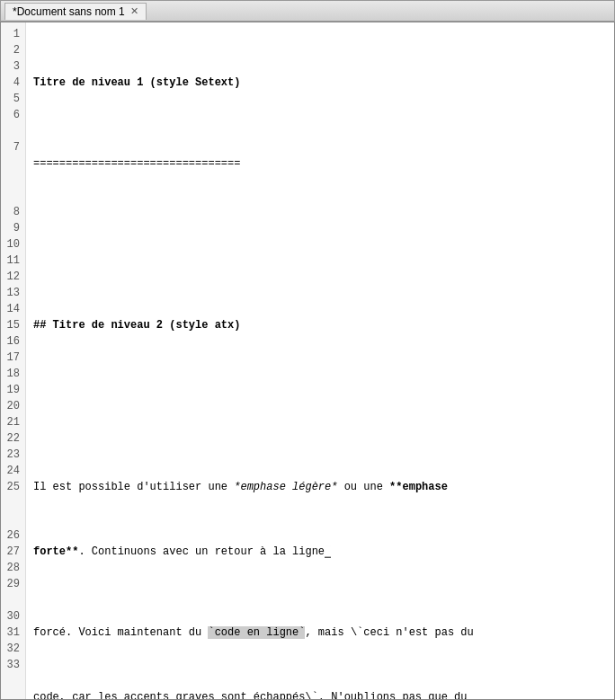  What do you see at coordinates (320, 633) in the screenshot?
I see `line-7a: forcé. Voici maintenant du `code en lign…` at bounding box center [320, 633].